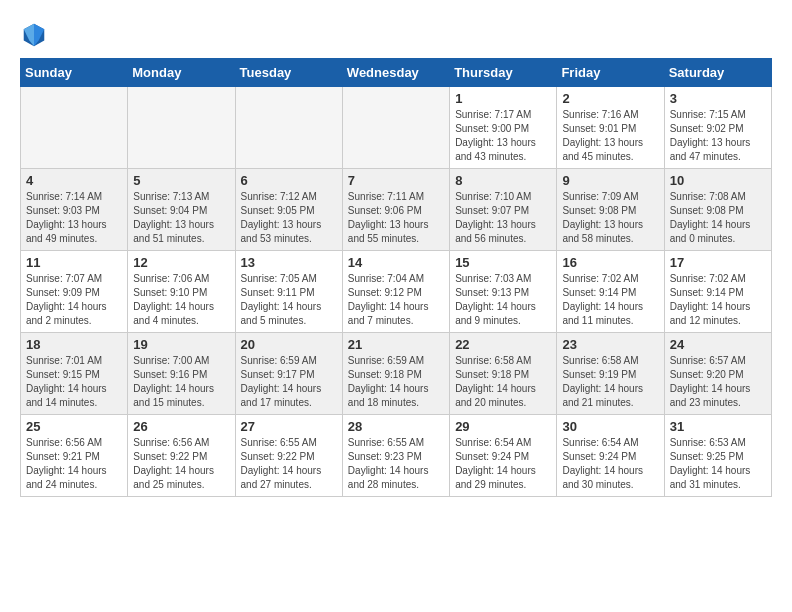 The width and height of the screenshot is (792, 612). Describe the element at coordinates (503, 180) in the screenshot. I see `day-number: 8` at that location.